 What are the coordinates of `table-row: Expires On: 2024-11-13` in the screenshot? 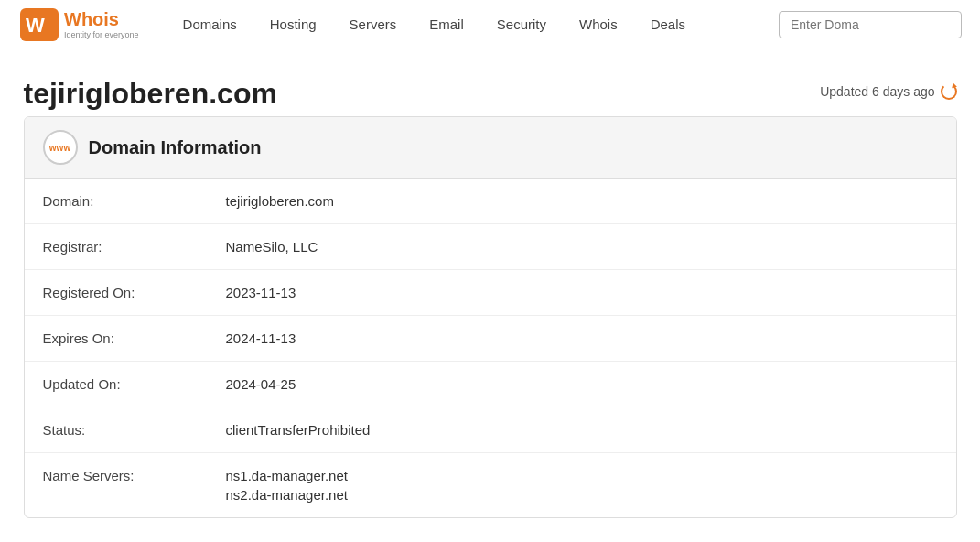 It's located at (490, 339).